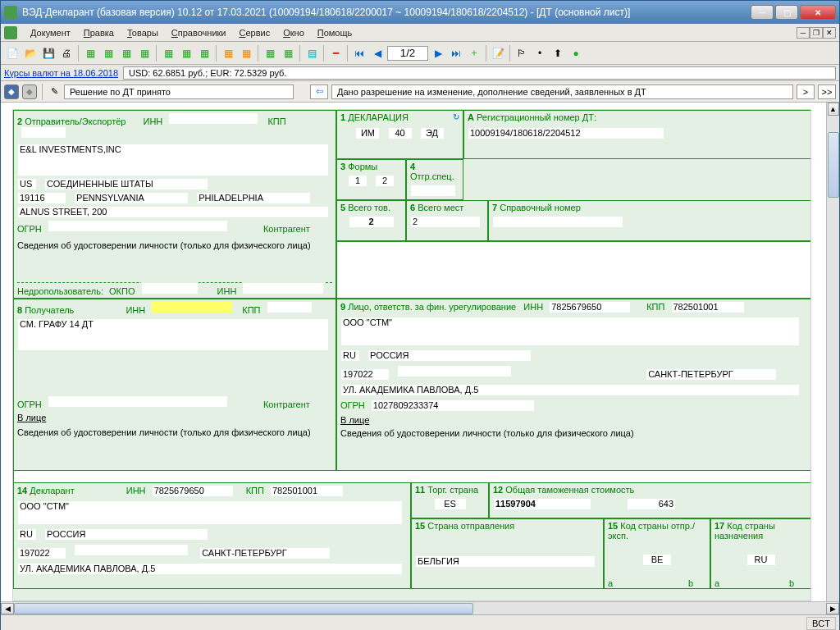 This screenshot has width=840, height=630. Describe the element at coordinates (210, 513) in the screenshot. I see `g14-name: ООО "СТМ"` at that location.